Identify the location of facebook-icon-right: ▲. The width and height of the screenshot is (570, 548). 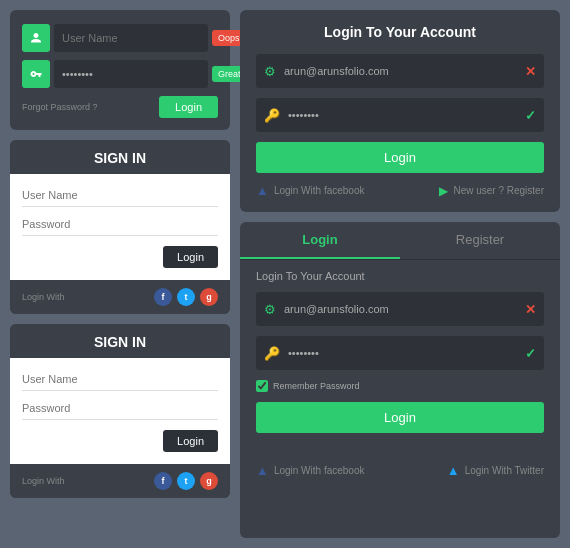
(262, 190).